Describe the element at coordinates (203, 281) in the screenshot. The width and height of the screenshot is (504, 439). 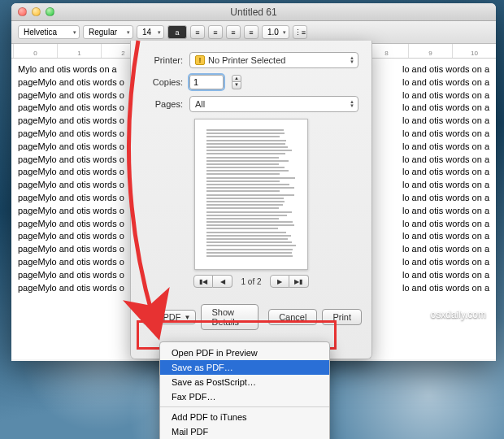
I see `first-page-button: ▮◀` at that location.